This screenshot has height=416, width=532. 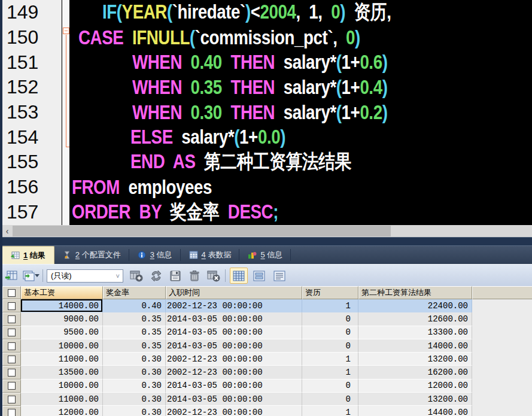 I want to click on grid-cell: 9500.00, so click(x=62, y=333).